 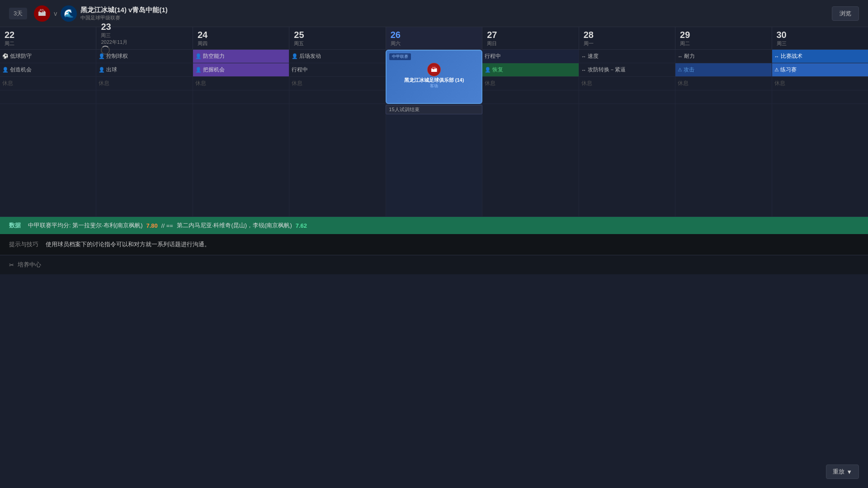 What do you see at coordinates (531, 56) in the screenshot?
I see `cell-27-r1: 行程中` at bounding box center [531, 56].